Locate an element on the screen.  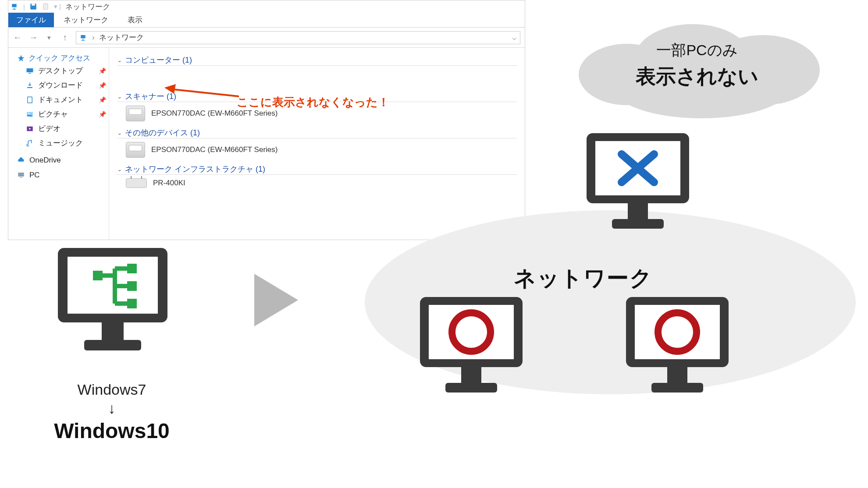
onedrive-label: OneDrive is located at coordinates (45, 160).